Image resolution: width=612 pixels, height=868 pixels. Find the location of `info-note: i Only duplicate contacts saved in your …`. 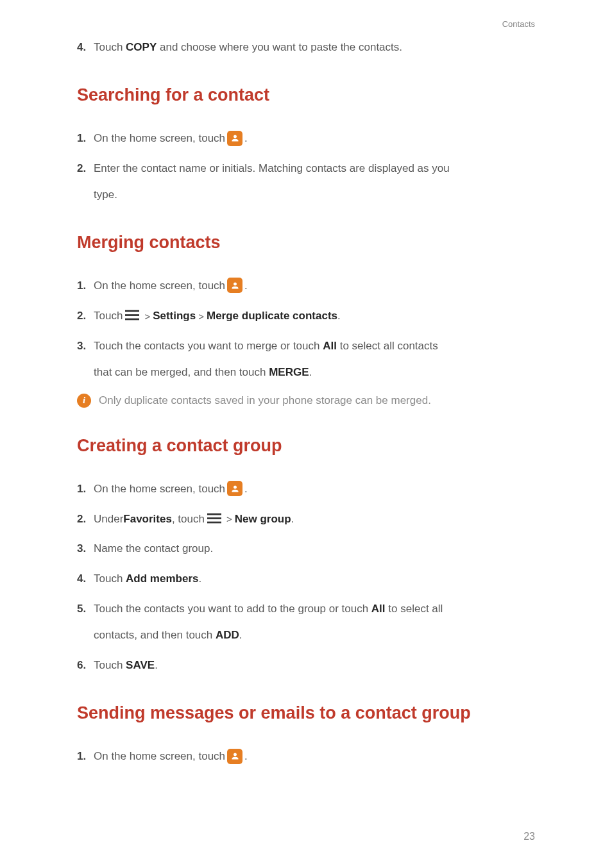

info-note: i Only duplicate contacts saved in your … is located at coordinates (306, 401).